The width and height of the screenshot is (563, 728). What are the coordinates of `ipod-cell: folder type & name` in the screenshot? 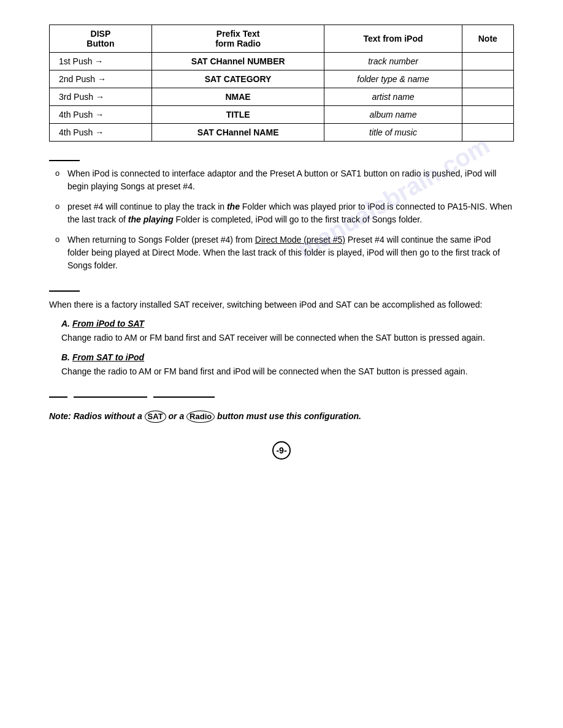 It's located at (393, 80).